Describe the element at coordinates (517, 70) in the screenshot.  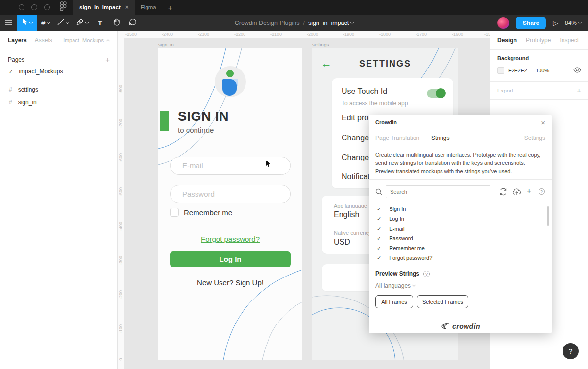
I see `background-hex-value: F2F2F2` at that location.